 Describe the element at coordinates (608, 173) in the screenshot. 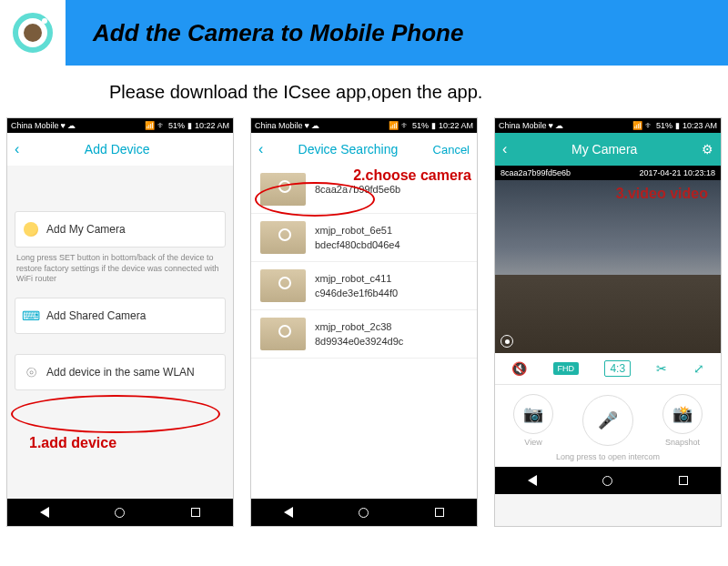

I see `camera-info-bar: 8caa2a7b99fd5e6b 2017-04-21 10:23:18` at that location.